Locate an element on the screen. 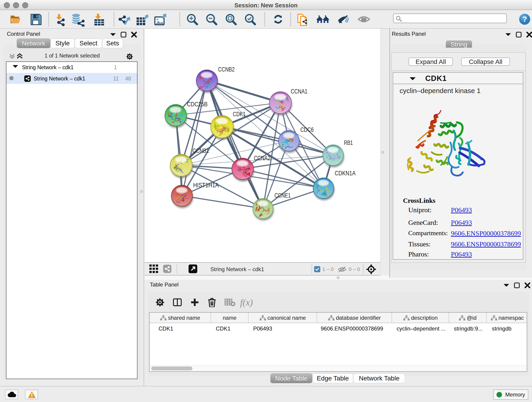 The width and height of the screenshot is (532, 402). svg-text: CCNA2 is located at coordinates (262, 158).